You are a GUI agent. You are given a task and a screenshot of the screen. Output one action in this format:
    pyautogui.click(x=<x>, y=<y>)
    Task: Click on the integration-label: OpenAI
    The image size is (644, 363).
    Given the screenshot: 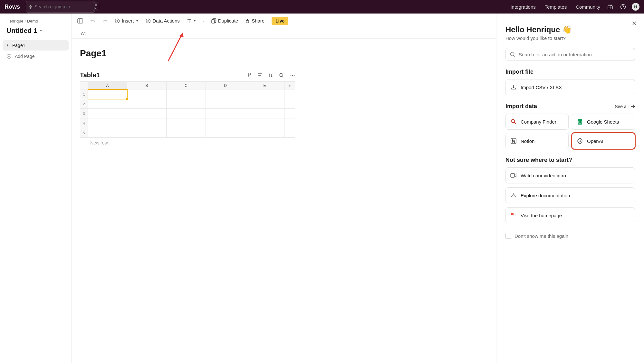 What is the action you would take?
    pyautogui.click(x=595, y=141)
    